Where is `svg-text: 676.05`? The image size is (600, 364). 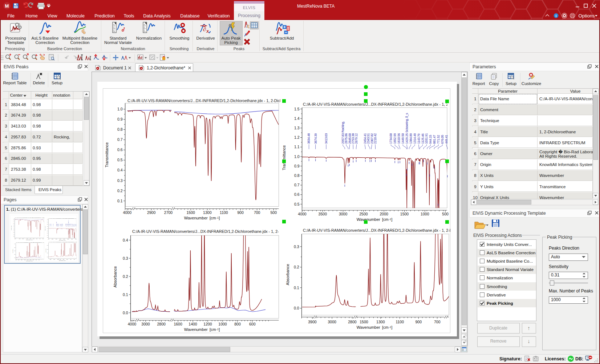 svg-text: 676.05 is located at coordinates (442, 139).